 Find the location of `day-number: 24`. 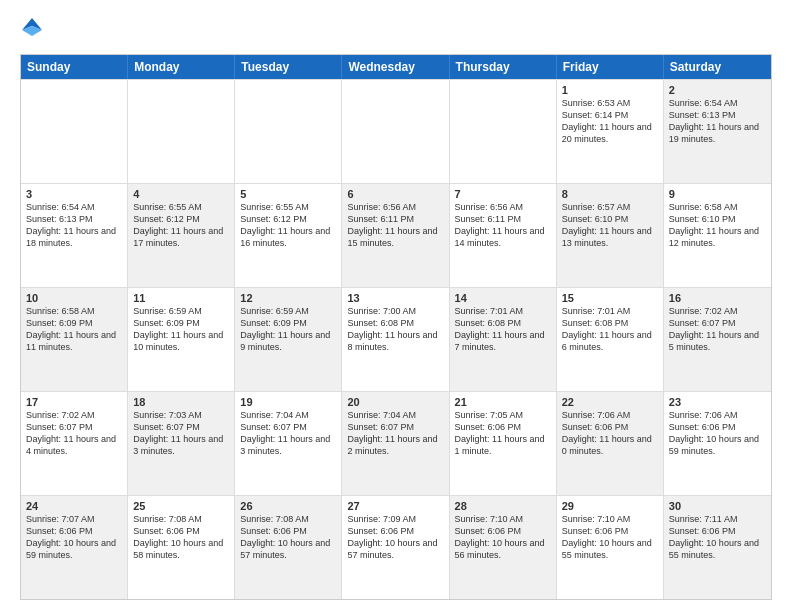

day-number: 24 is located at coordinates (74, 506).